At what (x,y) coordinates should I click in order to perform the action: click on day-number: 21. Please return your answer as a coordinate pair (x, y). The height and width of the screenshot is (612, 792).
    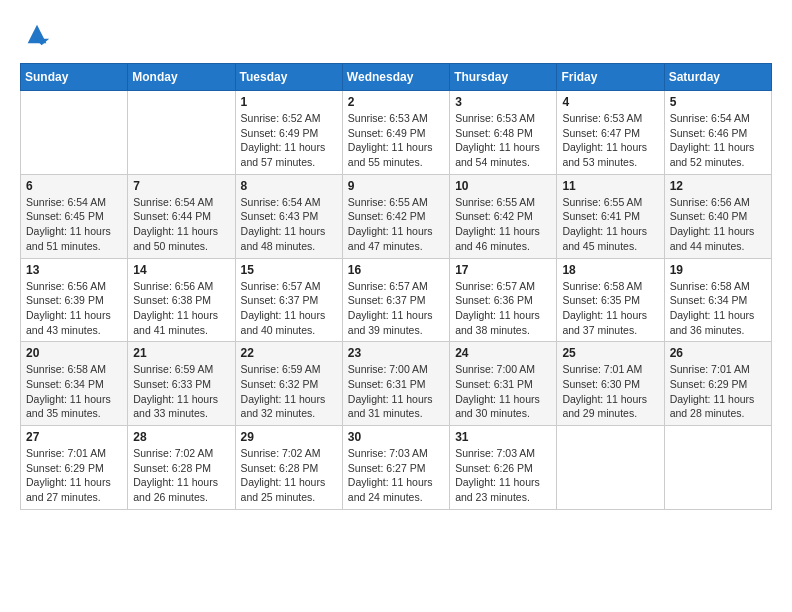
    Looking at the image, I should click on (181, 353).